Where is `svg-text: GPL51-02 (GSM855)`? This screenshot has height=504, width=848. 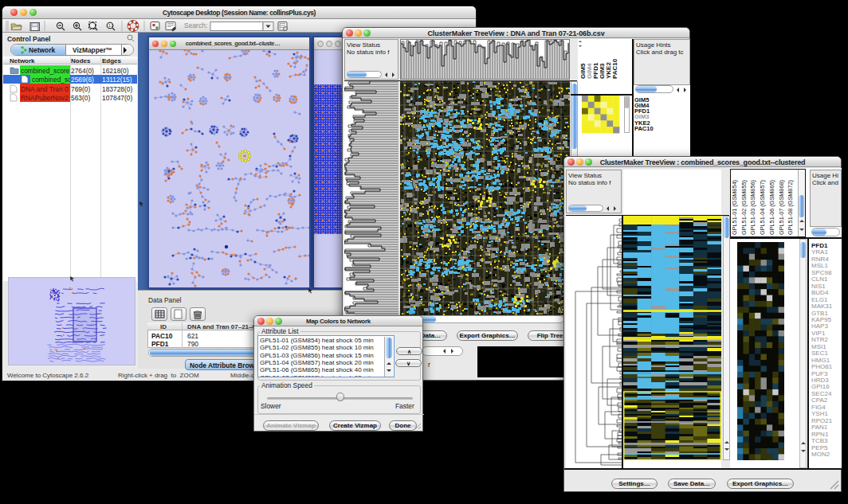 svg-text: GPL51-02 (GSM855) is located at coordinates (744, 207).